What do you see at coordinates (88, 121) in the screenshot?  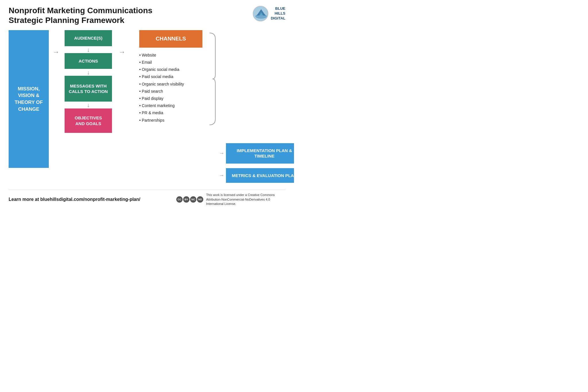 I see `objectives-label: OBJECTIVES AND GOALS` at bounding box center [88, 121].